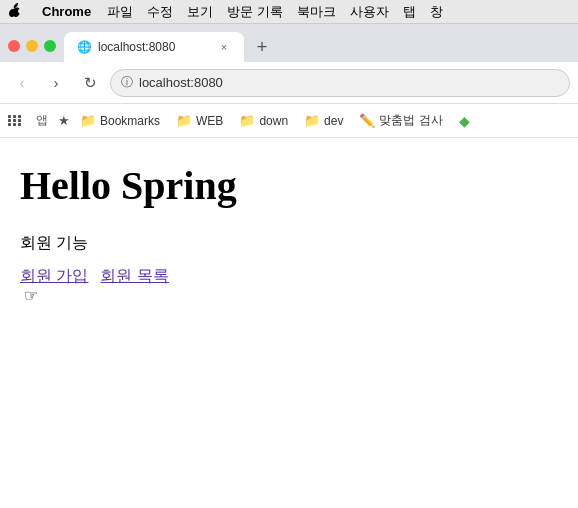 The width and height of the screenshot is (578, 508). What do you see at coordinates (15, 12) in the screenshot?
I see `apple-menu` at bounding box center [15, 12].